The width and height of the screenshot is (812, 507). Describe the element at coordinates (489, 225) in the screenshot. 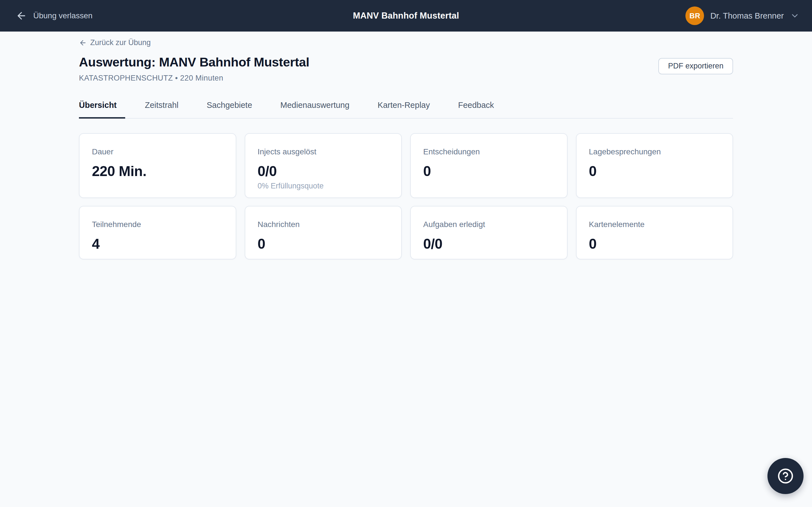

I see `stat-label: Aufgaben erledigt` at that location.